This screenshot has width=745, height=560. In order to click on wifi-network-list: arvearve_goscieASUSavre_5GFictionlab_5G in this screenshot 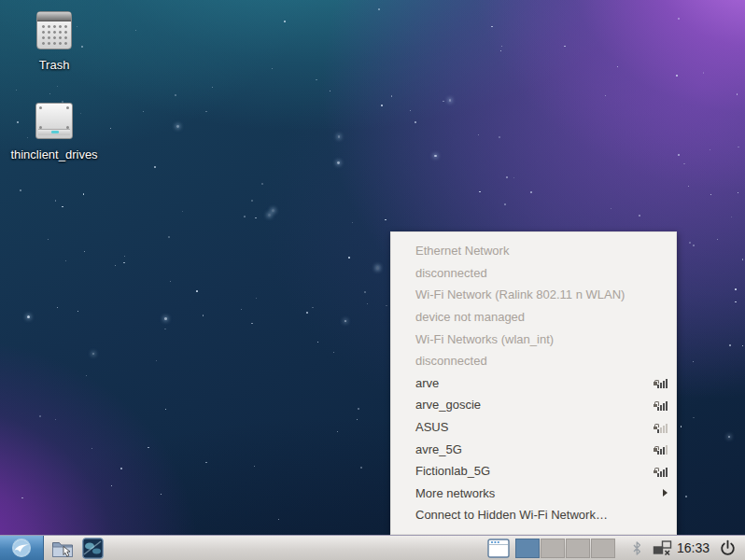, I will do `click(534, 427)`.